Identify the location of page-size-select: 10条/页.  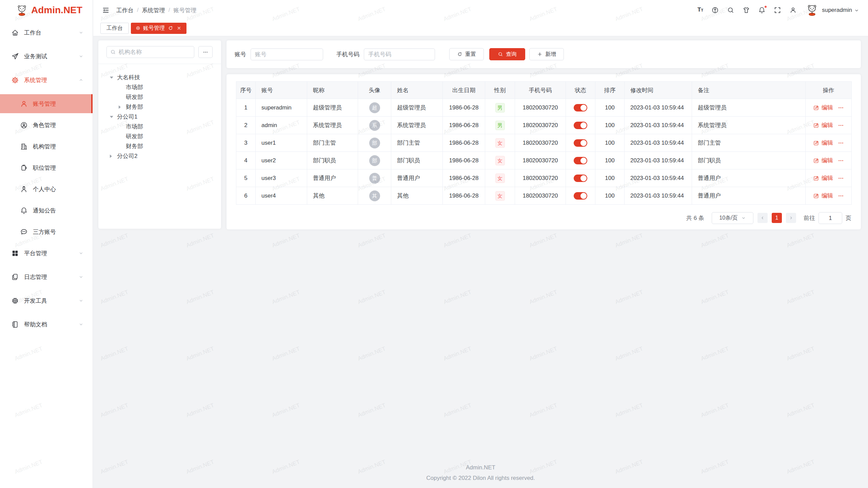
(732, 218).